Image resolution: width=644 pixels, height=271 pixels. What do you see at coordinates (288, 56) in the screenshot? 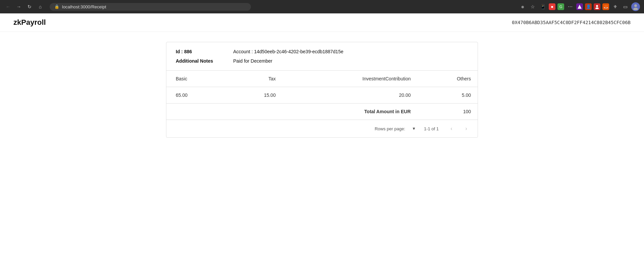
I see `account-block: Account : 14d50eeb-2c46-4202-be39-ecdb18…` at bounding box center [288, 56].